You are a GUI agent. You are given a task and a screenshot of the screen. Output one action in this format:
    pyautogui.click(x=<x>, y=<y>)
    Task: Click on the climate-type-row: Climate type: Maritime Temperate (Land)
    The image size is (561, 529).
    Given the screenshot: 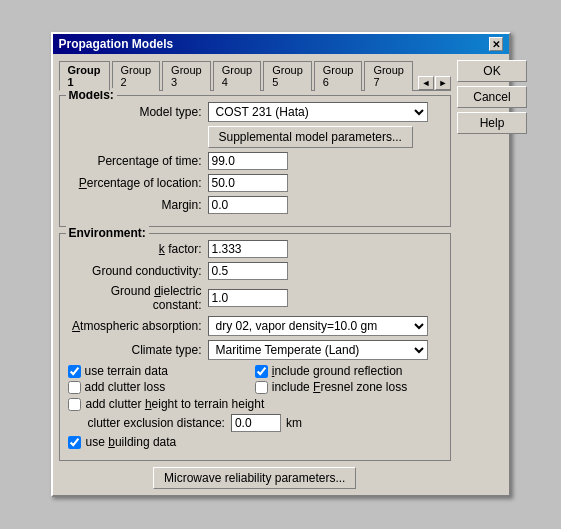 What is the action you would take?
    pyautogui.click(x=255, y=350)
    